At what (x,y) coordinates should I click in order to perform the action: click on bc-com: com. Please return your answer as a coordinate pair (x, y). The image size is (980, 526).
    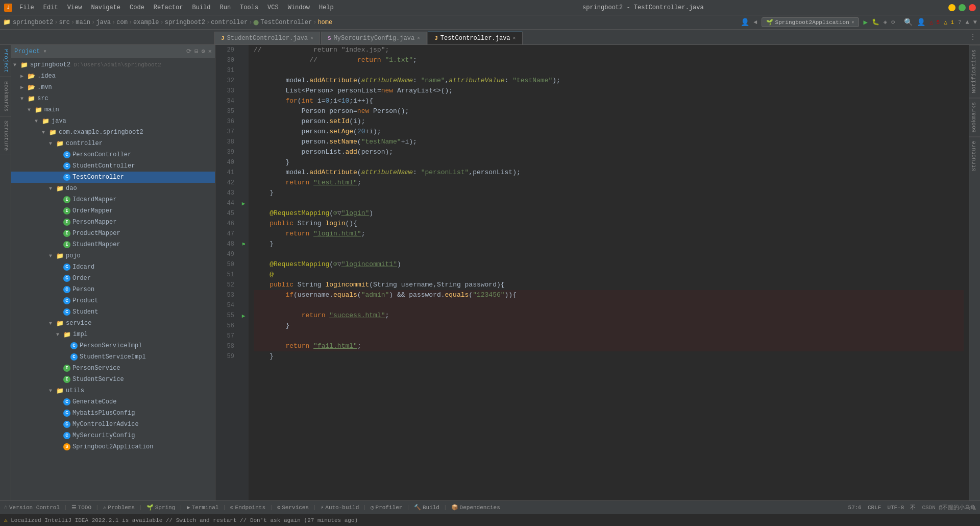
    Looking at the image, I should click on (122, 22).